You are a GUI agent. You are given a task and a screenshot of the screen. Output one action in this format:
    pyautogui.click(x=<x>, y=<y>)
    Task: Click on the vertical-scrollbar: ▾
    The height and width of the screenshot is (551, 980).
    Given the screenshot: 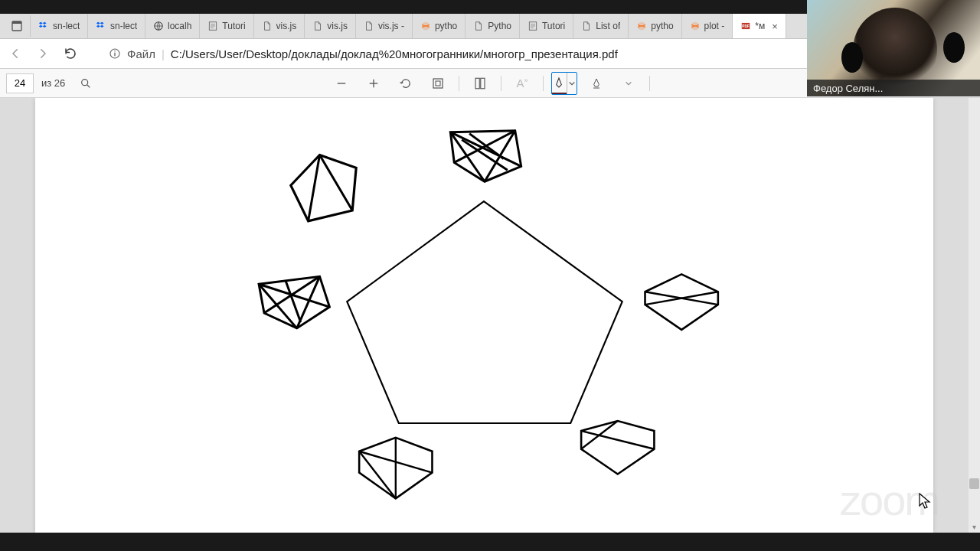 What is the action you would take?
    pyautogui.click(x=974, y=315)
    